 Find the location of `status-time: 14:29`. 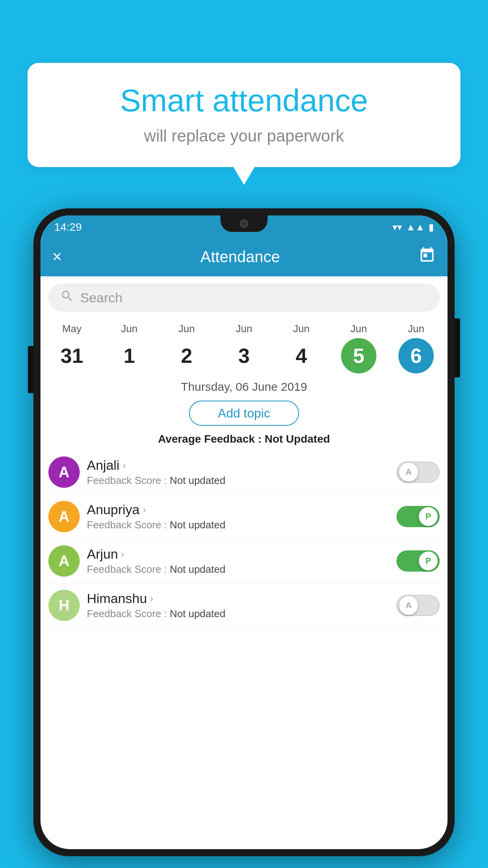

status-time: 14:29 is located at coordinates (68, 227).